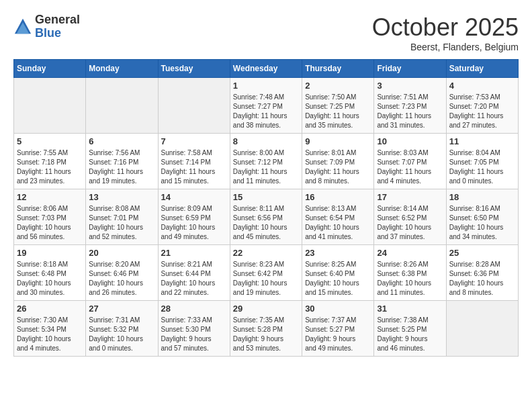 The width and height of the screenshot is (532, 411). What do you see at coordinates (339, 329) in the screenshot?
I see `calendar-day-cell: 30Sunrise: 7:37 AM Sunset: 5:27 PM Dayli…` at bounding box center [339, 329].